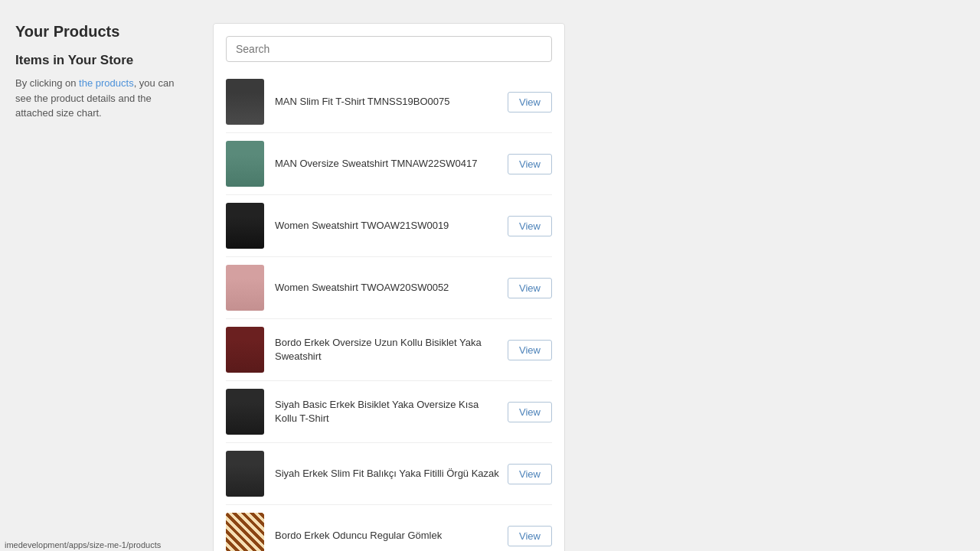  What do you see at coordinates (389, 288) in the screenshot?
I see `list-item: Women Sweatshirt TWOAW20SW0052 View` at bounding box center [389, 288].